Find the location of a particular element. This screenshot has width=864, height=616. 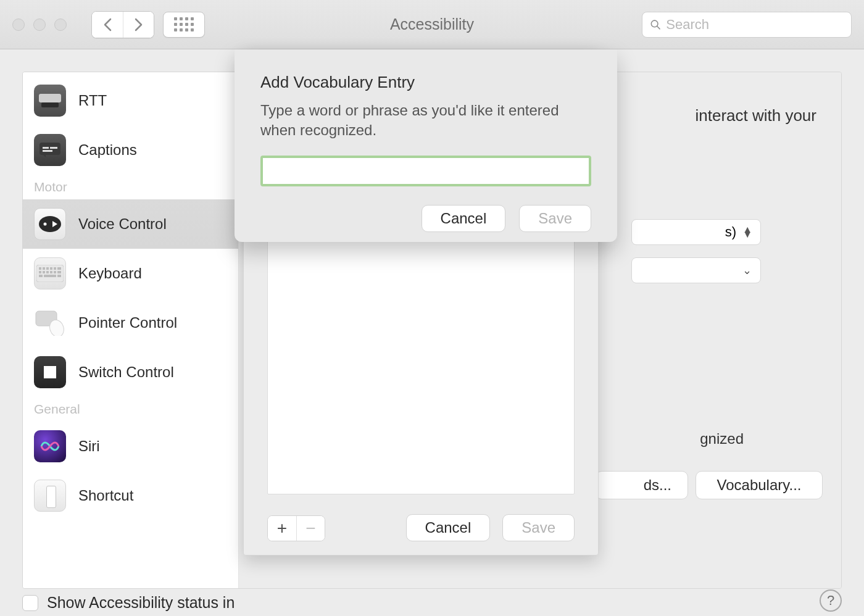

sidebar-item-label: Voice Control is located at coordinates (122, 224).